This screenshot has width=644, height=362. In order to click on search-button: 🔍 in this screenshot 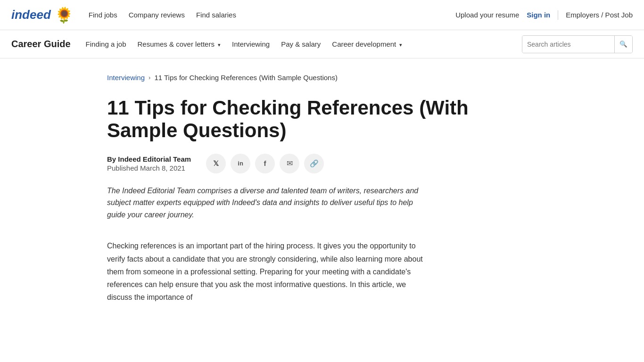, I will do `click(623, 44)`.